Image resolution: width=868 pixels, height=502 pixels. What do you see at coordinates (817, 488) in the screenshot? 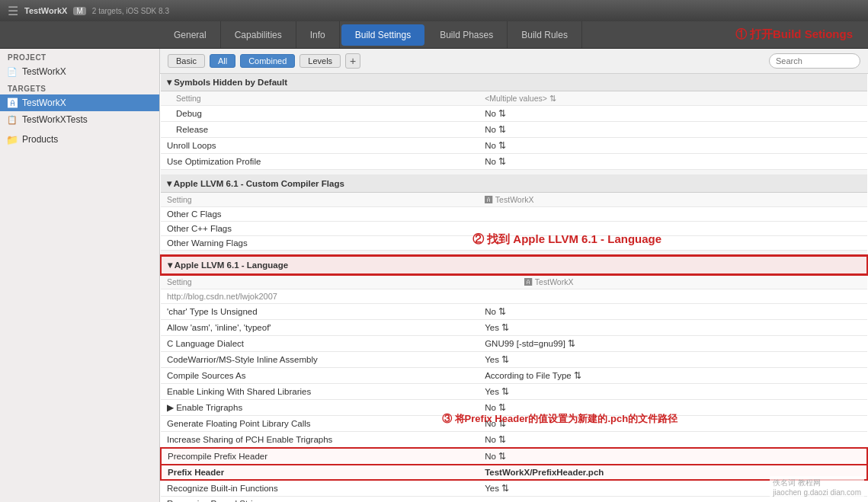
I see `watermark: 佚名词 教程网jiaochen g.daozi dian.com` at bounding box center [817, 488].